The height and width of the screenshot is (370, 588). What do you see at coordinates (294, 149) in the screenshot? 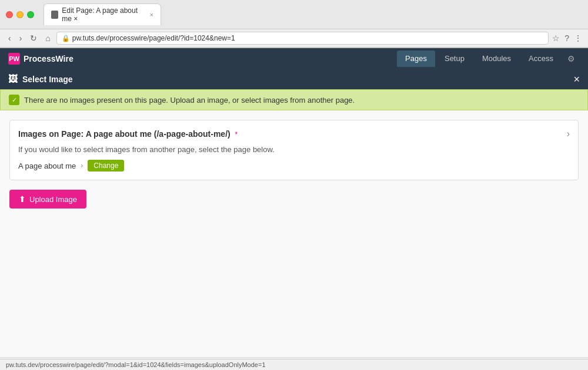
I see `select-description-text: If you would like to select images from …` at bounding box center [294, 149].